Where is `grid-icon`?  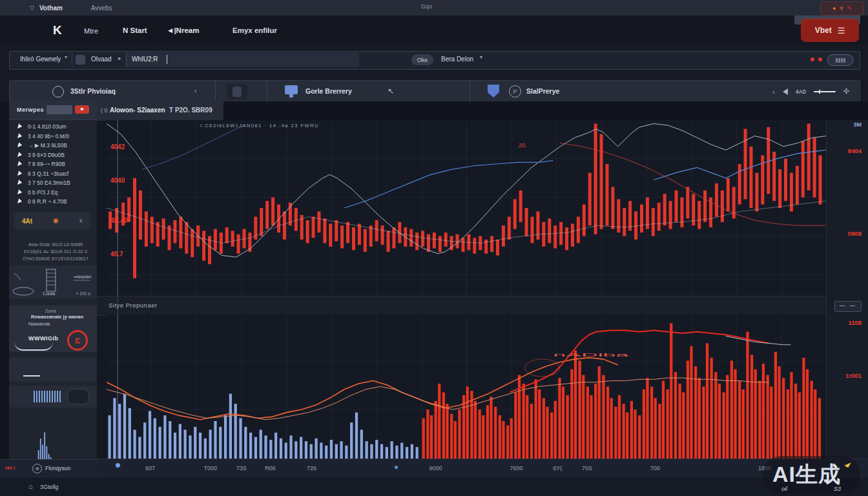
grid-icon is located at coordinates (80, 59).